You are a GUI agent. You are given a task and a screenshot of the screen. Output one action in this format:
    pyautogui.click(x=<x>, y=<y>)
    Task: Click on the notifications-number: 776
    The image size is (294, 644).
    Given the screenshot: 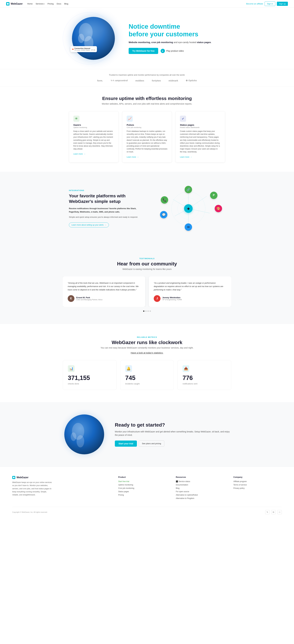 What is the action you would take?
    pyautogui.click(x=204, y=378)
    